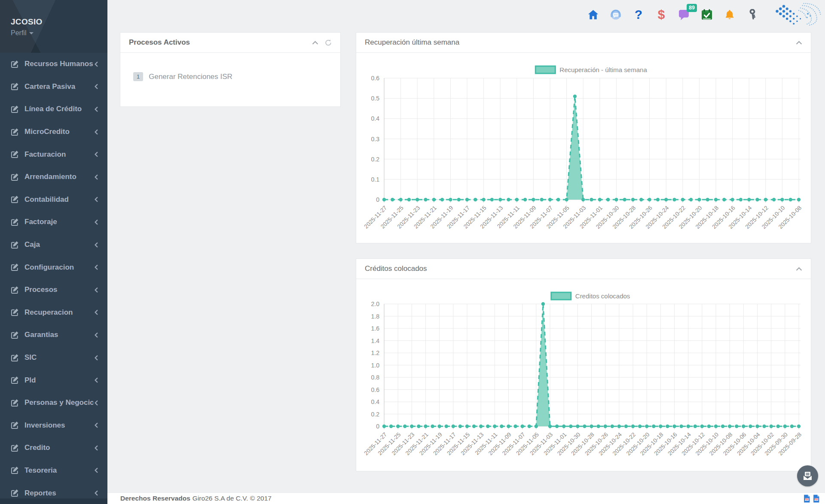  What do you see at coordinates (704, 15) in the screenshot?
I see `topbar: ? $ 89` at bounding box center [704, 15].